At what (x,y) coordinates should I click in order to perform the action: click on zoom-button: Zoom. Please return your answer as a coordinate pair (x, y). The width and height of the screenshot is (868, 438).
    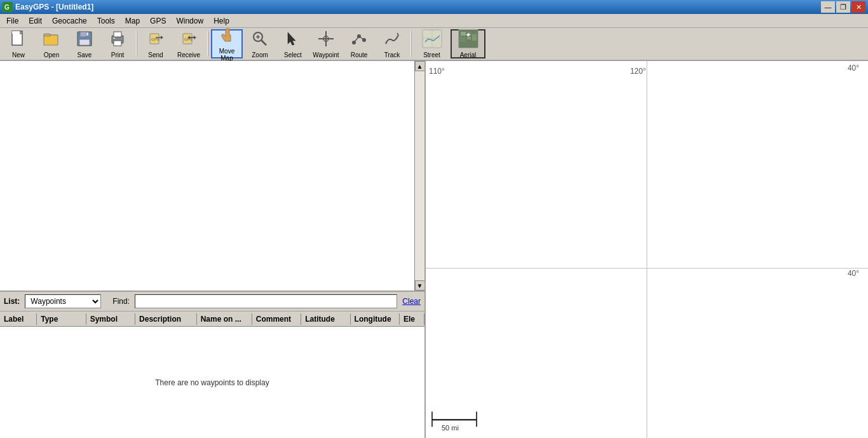
    Looking at the image, I should click on (260, 44).